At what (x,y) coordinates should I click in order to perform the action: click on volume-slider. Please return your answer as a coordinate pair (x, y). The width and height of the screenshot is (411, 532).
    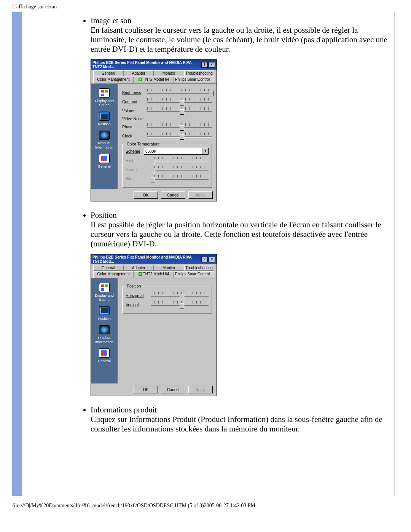
    Looking at the image, I should click on (180, 111).